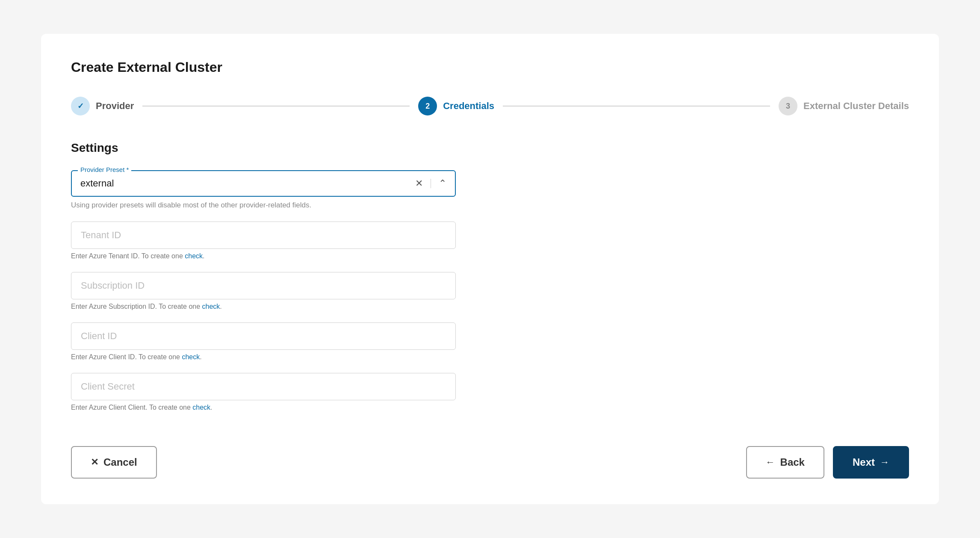 This screenshot has height=538, width=980. What do you see at coordinates (263, 256) in the screenshot?
I see `tenant-id-help: Enter Azure Tenant ID. To create one che…` at bounding box center [263, 256].